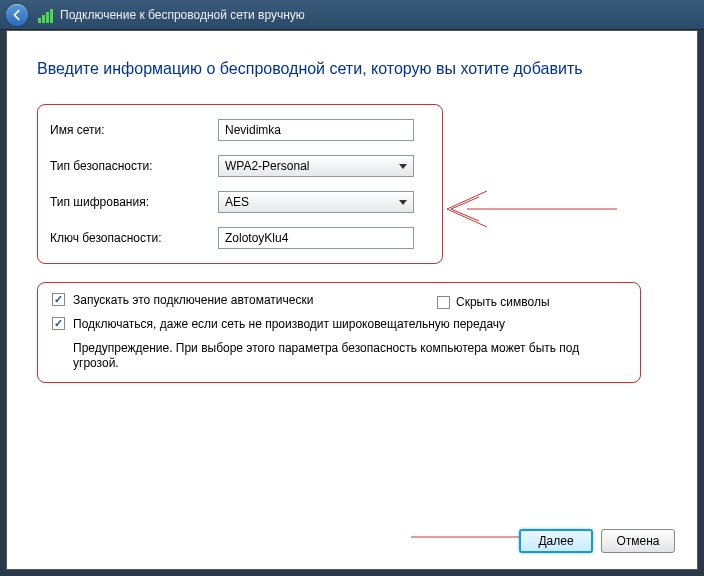  I want to click on window-title: Подключение к беспроводной сети вручную, so click(182, 15).